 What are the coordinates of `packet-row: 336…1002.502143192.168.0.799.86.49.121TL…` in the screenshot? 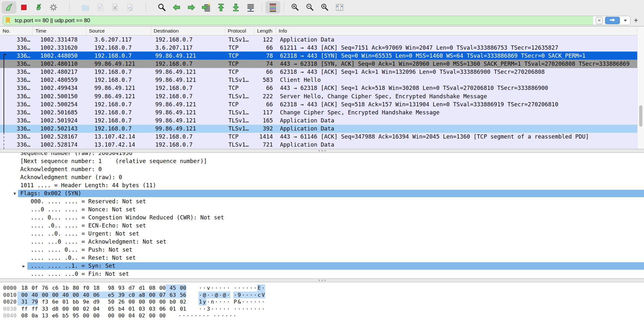 It's located at (322, 129).